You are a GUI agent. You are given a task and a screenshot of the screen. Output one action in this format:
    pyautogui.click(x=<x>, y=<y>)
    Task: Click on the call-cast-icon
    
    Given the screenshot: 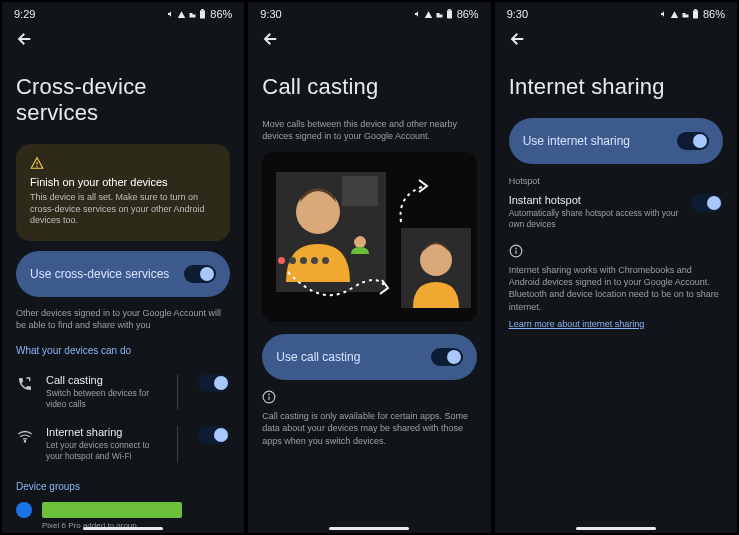 What is the action you would take?
    pyautogui.click(x=25, y=383)
    